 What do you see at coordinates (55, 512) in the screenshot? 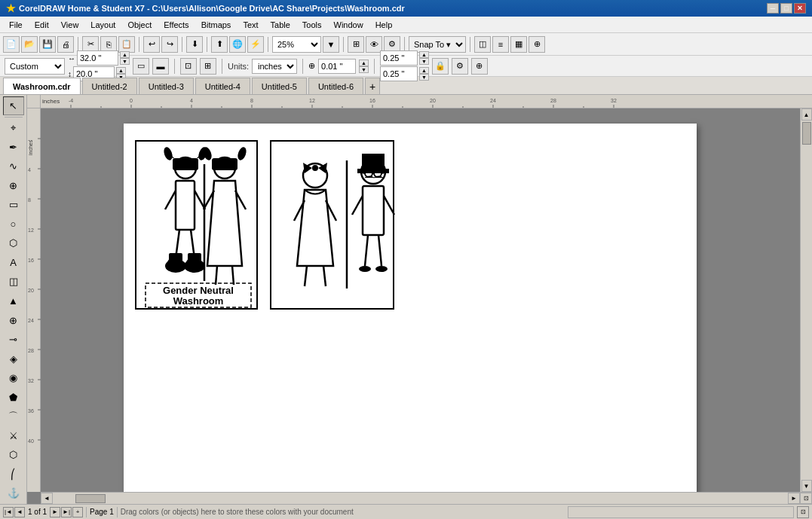
I see `page-next-button: ►` at bounding box center [55, 512].